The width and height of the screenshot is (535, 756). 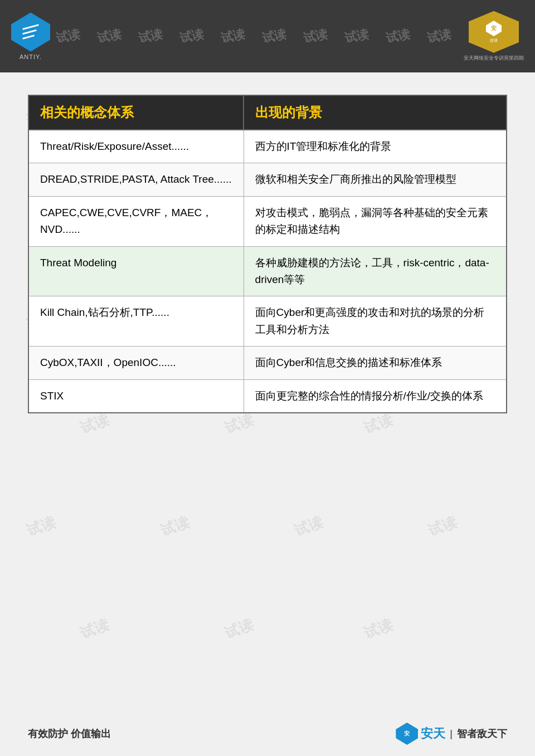 I want to click on table-cell-right: 面向更完整的综合性的情报分析/作业/交换的体系, so click(x=375, y=396).